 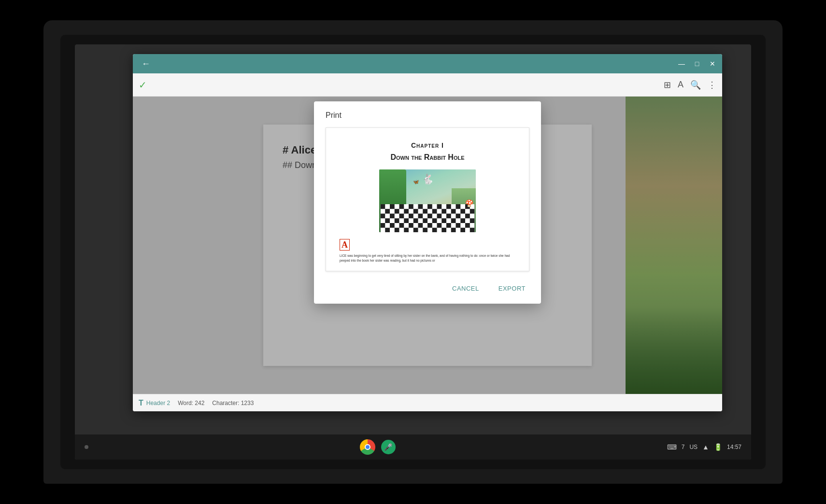 What do you see at coordinates (427, 251) in the screenshot?
I see `preview-text-block: A LICE was beginning to get very tired o…` at bounding box center [427, 251].